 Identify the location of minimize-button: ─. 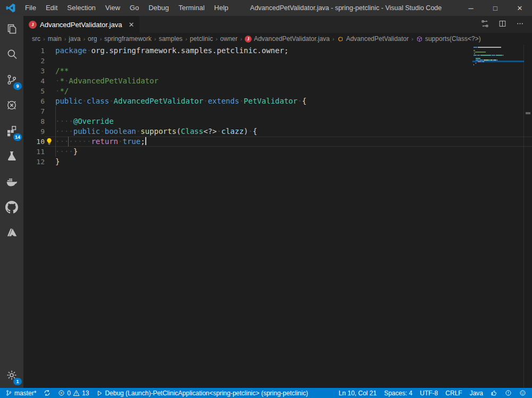
(471, 8).